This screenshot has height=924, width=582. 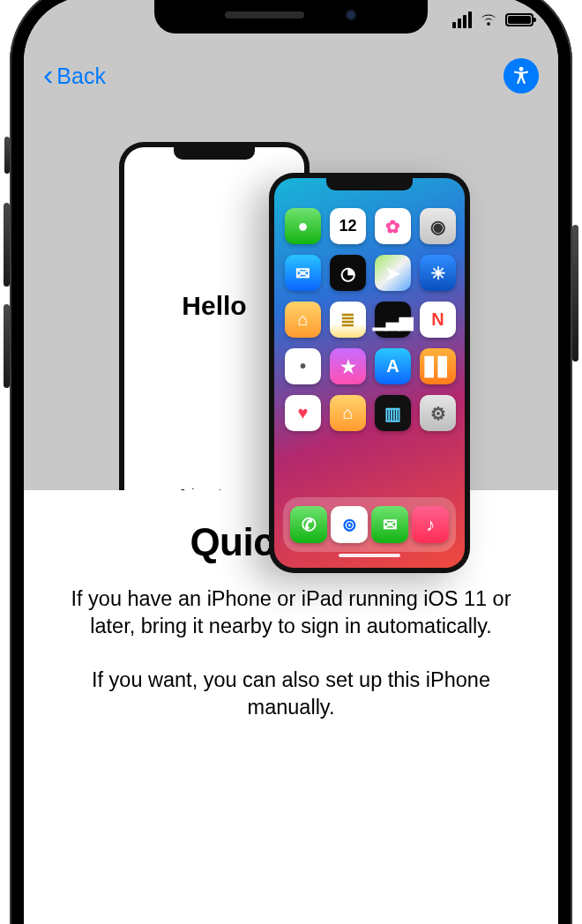 What do you see at coordinates (393, 319) in the screenshot?
I see `stocks-app-icon: ▁▃▅` at bounding box center [393, 319].